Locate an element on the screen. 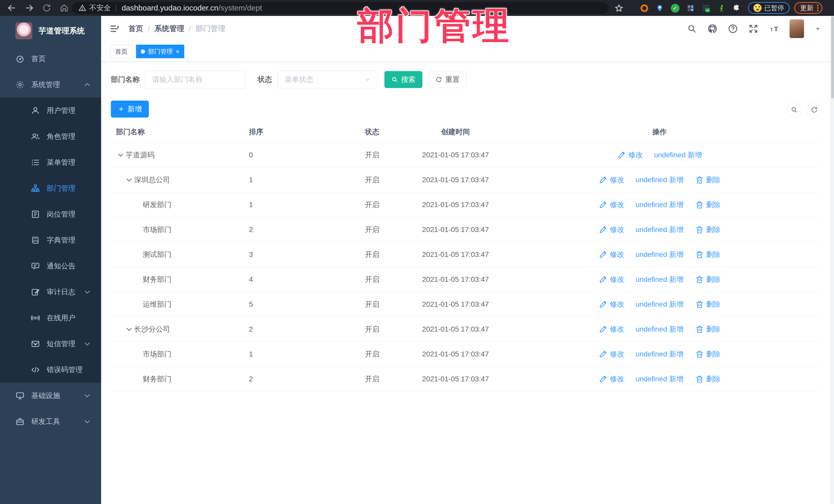 The image size is (834, 504). extensions-puzzle-icon is located at coordinates (737, 8).